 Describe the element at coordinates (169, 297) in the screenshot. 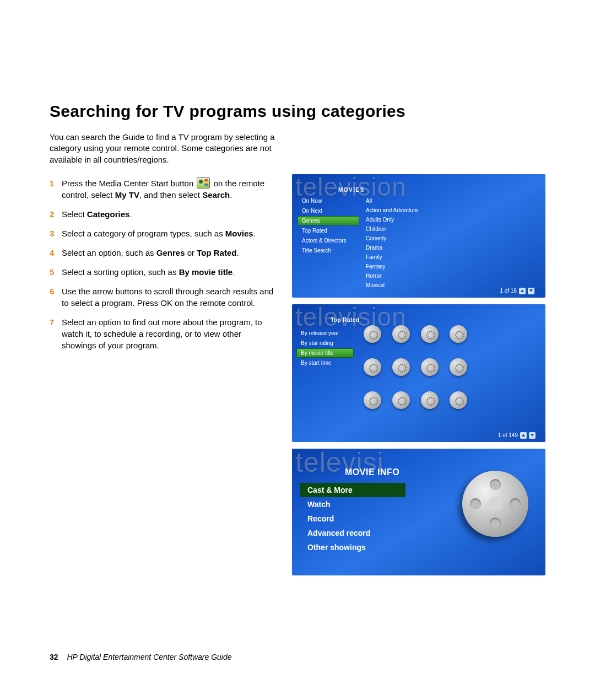

I see `step-text: Use the arrow buttons to scroll through …` at that location.